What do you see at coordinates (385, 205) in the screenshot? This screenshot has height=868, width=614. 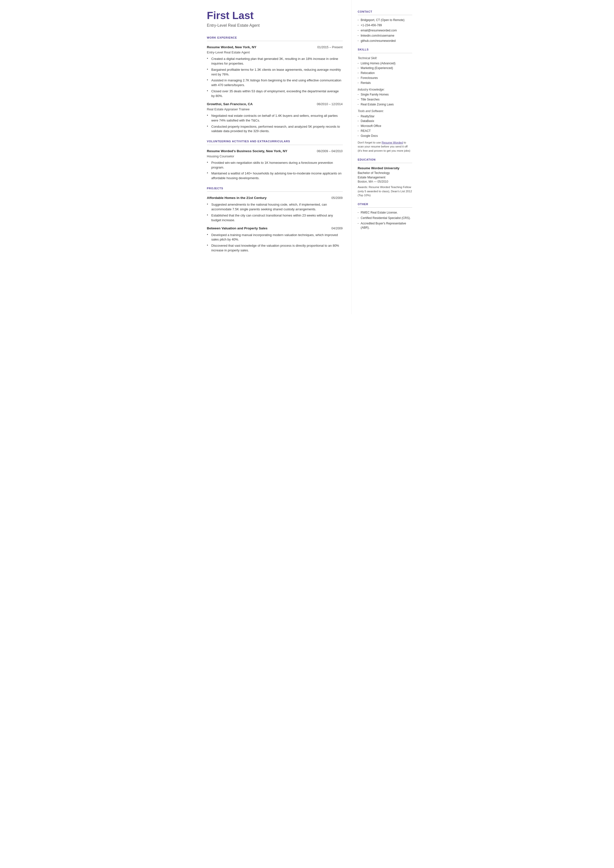 I see `other-header: OTHER` at bounding box center [385, 205].